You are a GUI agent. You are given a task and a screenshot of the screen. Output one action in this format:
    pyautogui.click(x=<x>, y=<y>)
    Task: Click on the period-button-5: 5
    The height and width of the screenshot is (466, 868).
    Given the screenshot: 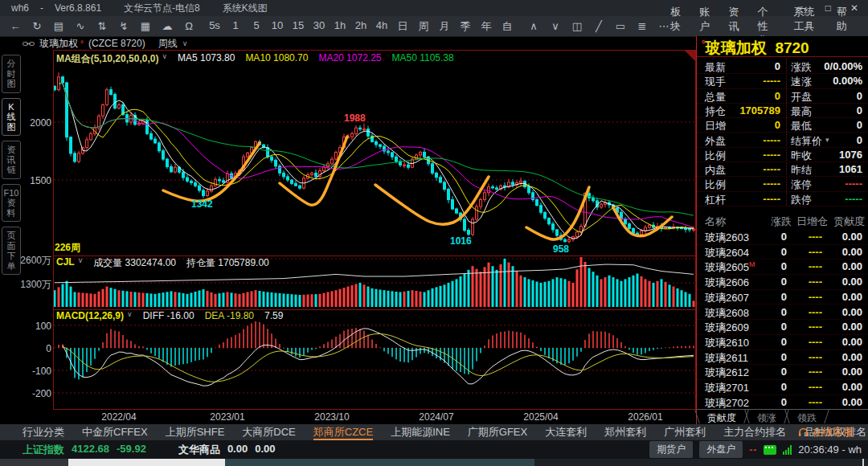 What is the action you would take?
    pyautogui.click(x=256, y=27)
    